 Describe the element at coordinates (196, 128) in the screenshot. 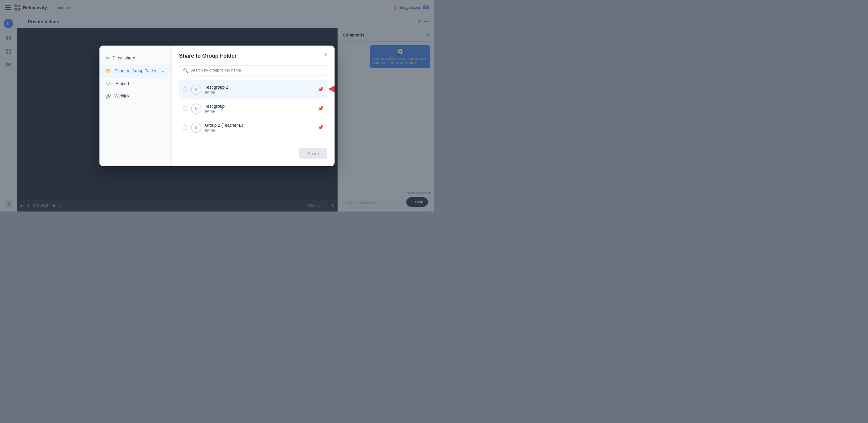

I see `group-avatar-3: N` at that location.